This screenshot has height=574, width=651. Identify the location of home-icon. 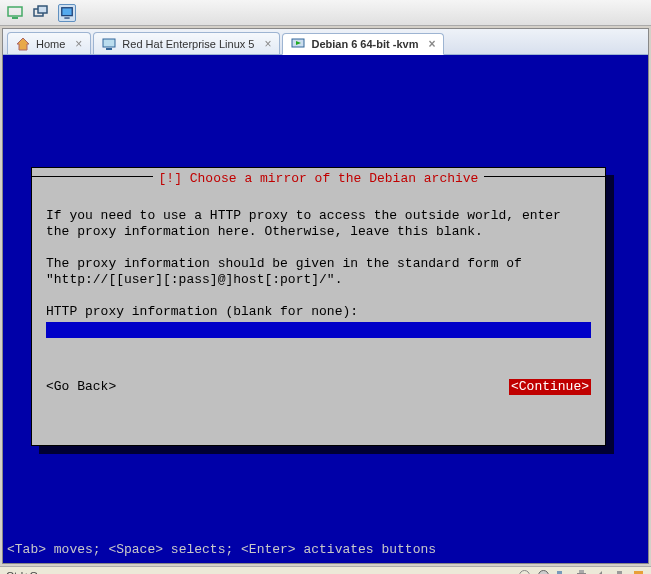
(23, 44).